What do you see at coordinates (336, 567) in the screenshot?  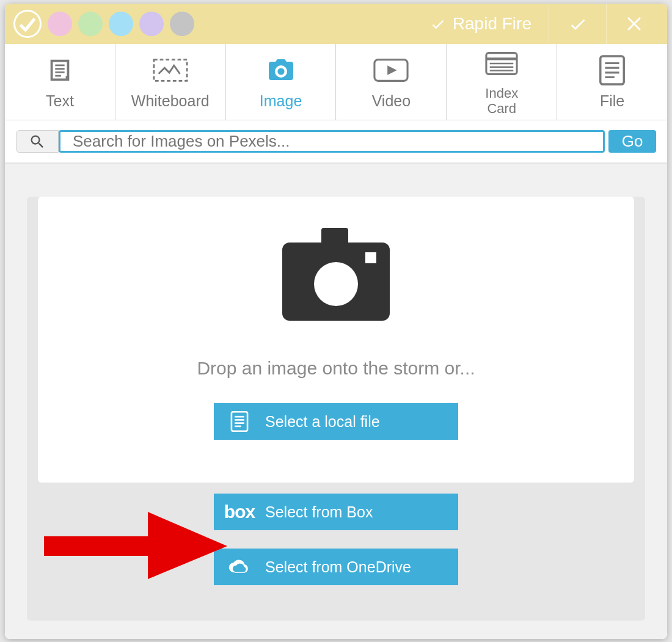 I see `select-from-onedrive-button: Select from OneDrive` at bounding box center [336, 567].